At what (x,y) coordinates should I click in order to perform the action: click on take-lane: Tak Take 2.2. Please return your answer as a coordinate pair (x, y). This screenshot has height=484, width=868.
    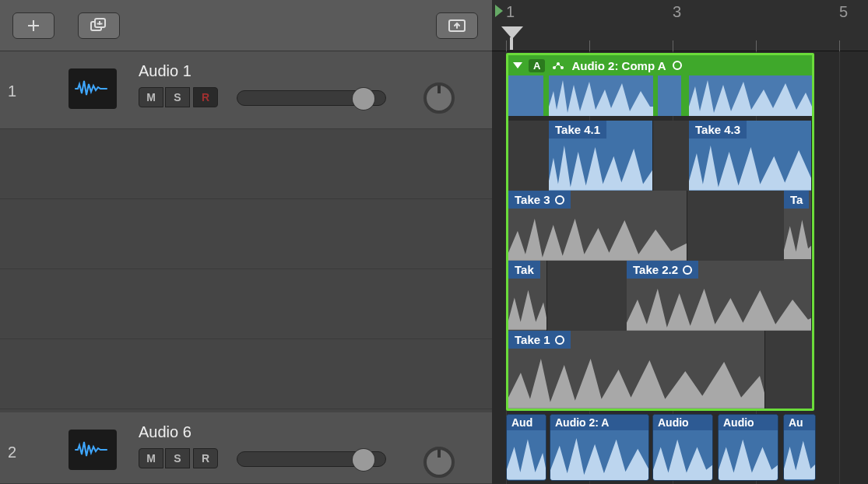
    Looking at the image, I should click on (660, 296).